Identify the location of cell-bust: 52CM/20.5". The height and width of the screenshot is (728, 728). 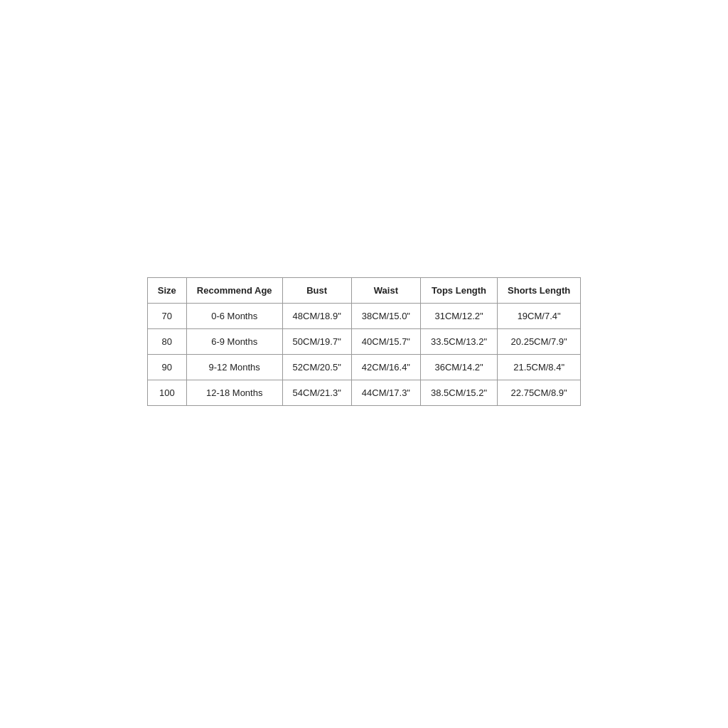
(317, 368).